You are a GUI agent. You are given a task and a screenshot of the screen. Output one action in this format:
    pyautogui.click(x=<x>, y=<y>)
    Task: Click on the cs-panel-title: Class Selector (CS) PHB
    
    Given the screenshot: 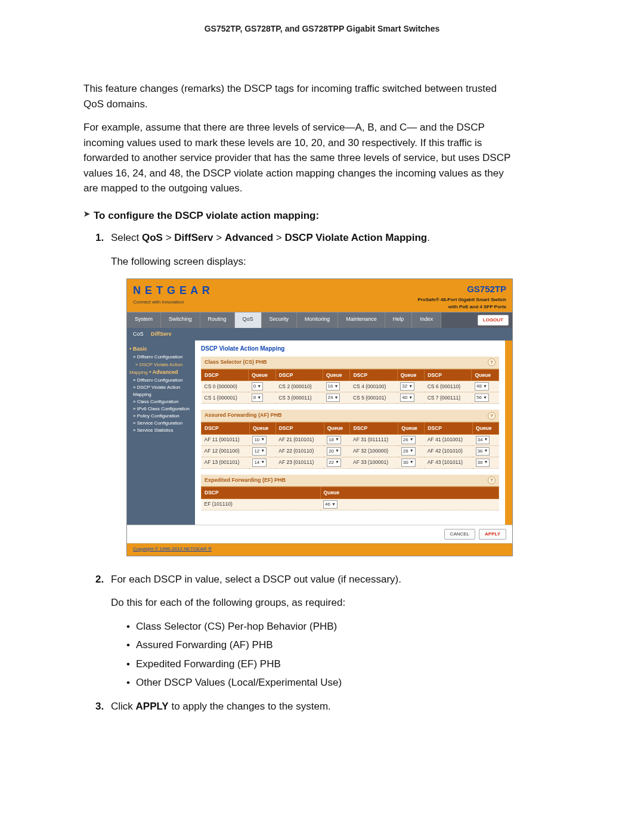 What is the action you would take?
    pyautogui.click(x=236, y=363)
    